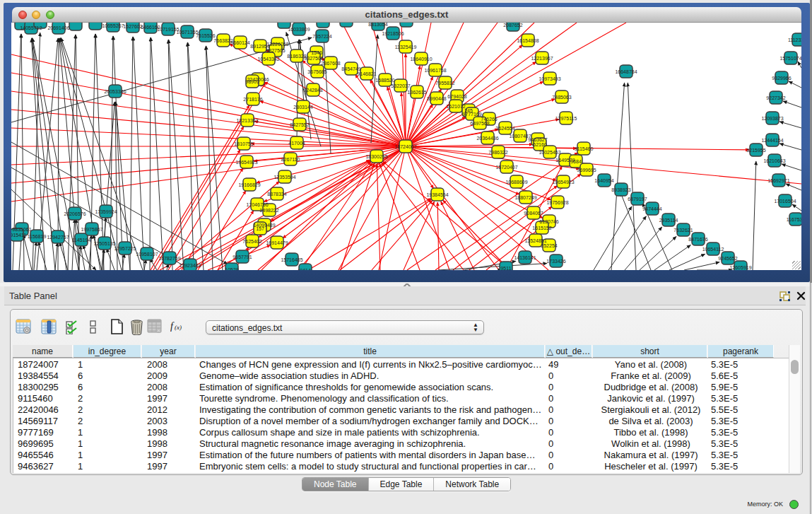 This screenshot has height=514, width=812. Describe the element at coordinates (249, 185) in the screenshot. I see `svg-text: 19166829` at that location.